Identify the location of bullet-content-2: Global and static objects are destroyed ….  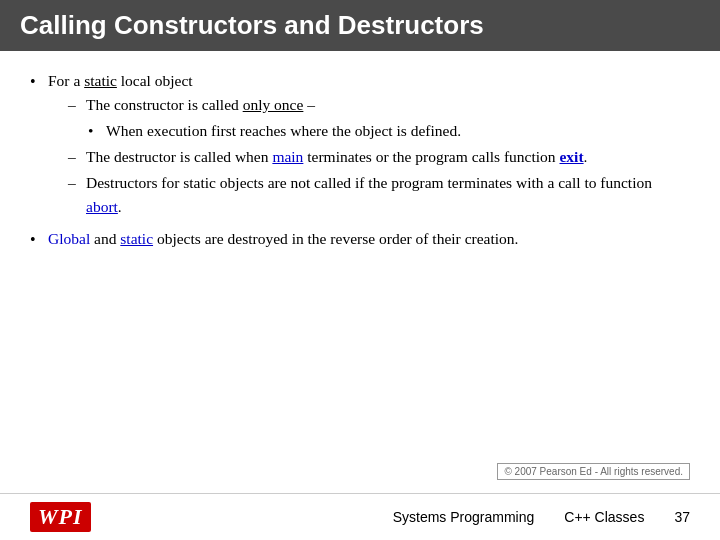
(369, 239).